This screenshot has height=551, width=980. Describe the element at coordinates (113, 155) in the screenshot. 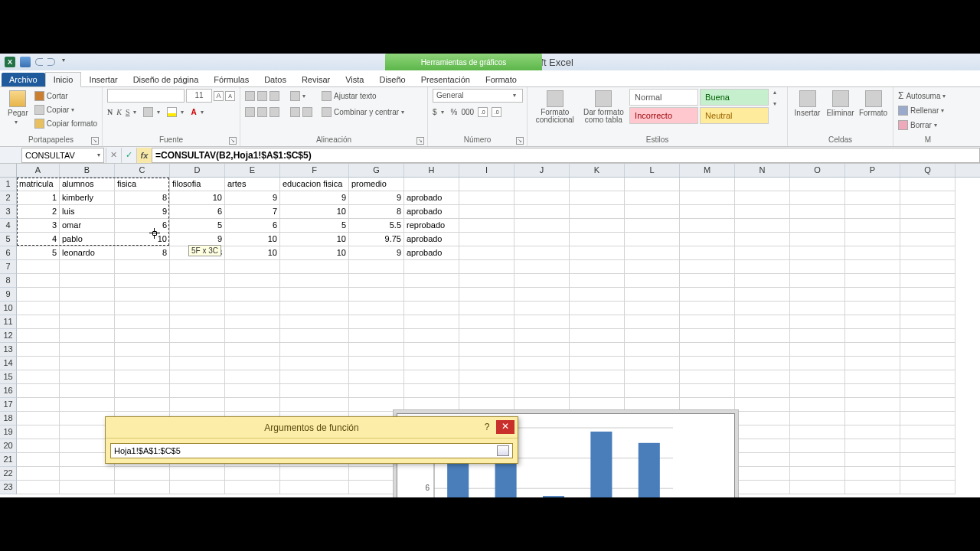

I see `cancel-formula-icon: ✕` at that location.